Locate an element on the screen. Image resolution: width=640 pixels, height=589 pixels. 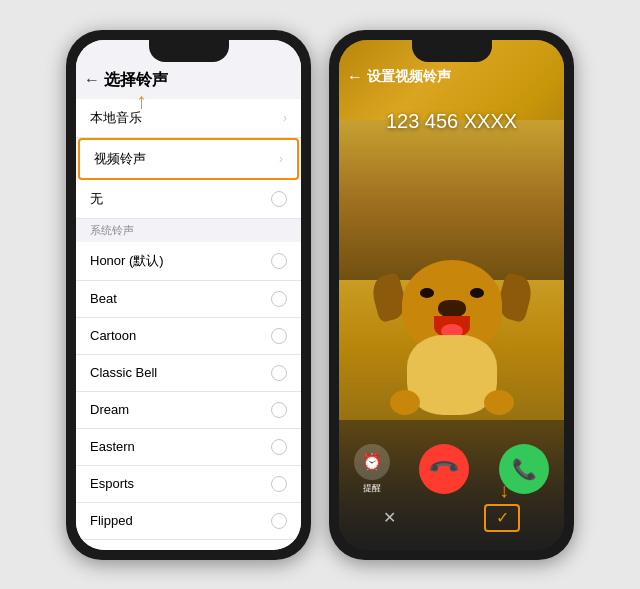
radio-cartoon is located at coordinates (279, 336).